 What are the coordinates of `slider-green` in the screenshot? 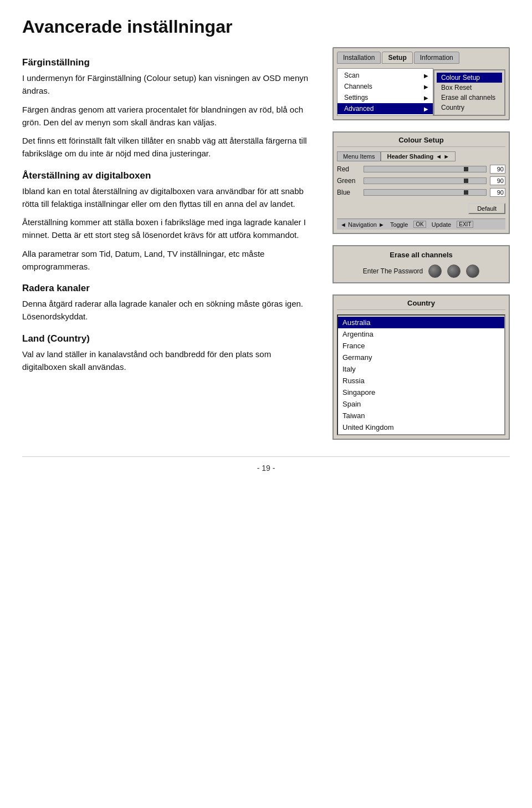 It's located at (425, 181).